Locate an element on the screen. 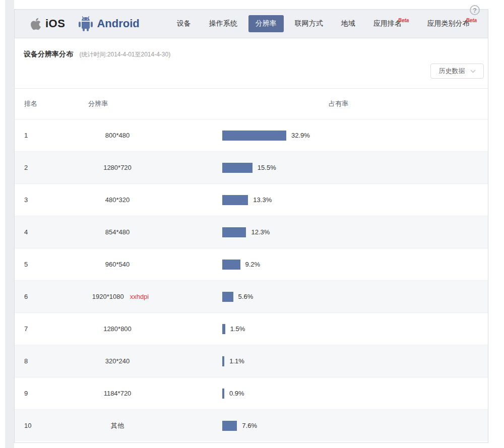  resolution-value: 其他 is located at coordinates (117, 425).